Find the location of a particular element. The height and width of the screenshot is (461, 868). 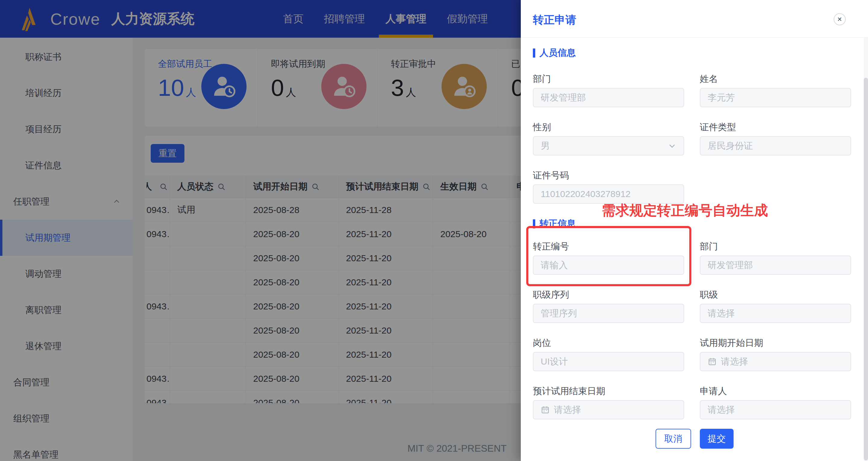

sidebar-item-12: 黑名单管理 is located at coordinates (66, 449).